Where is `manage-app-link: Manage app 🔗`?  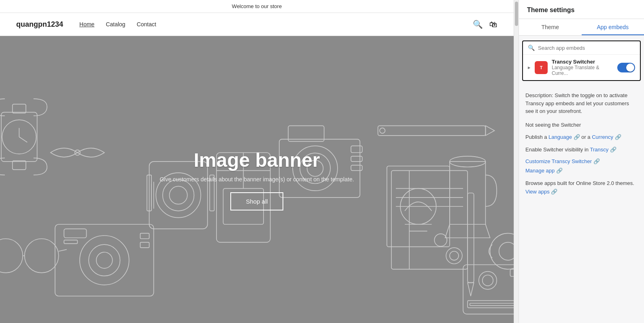
manage-app-link: Manage app 🔗 is located at coordinates (581, 171).